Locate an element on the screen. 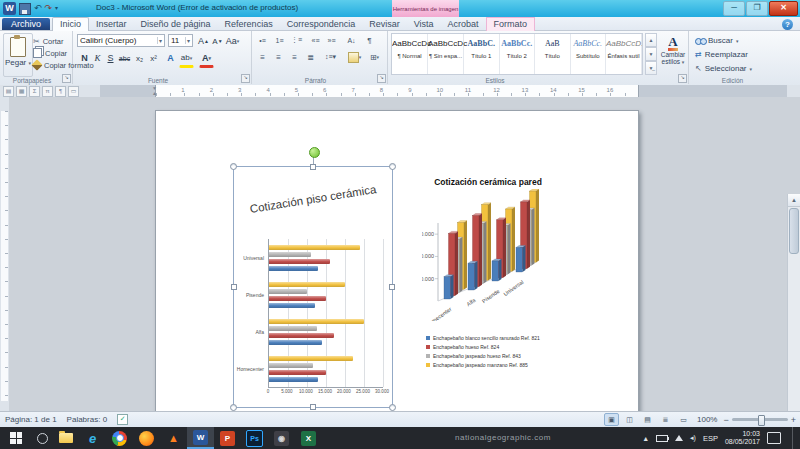 Image resolution: width=800 pixels, height=449 pixels. taskbar-app-powerpoint: P is located at coordinates (228, 438).